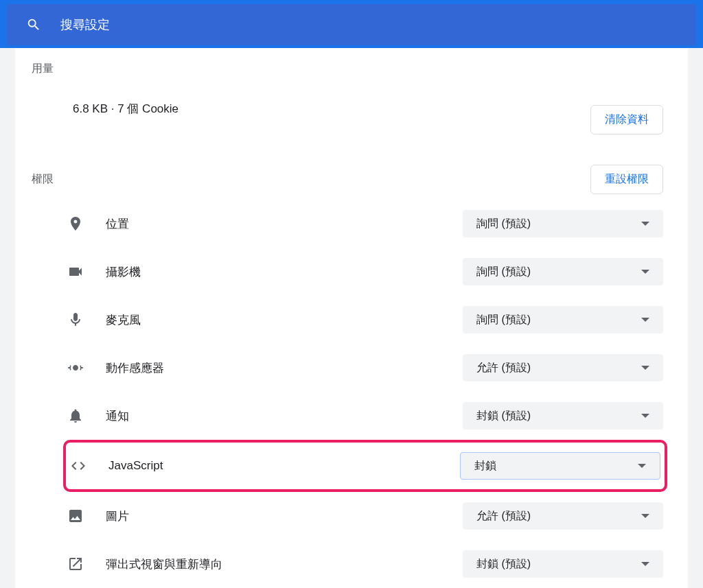  I want to click on permission-row-microphone: 麥克風 詢問 (預設), so click(365, 320).